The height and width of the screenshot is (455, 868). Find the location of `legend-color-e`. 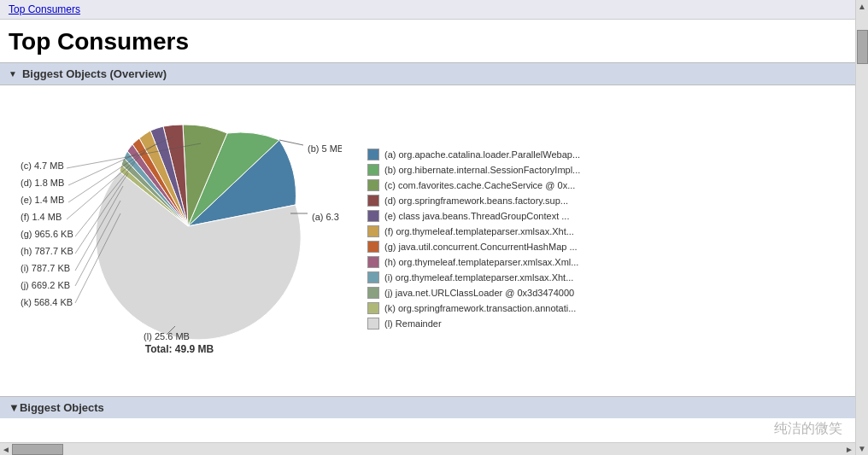

legend-color-e is located at coordinates (373, 216).